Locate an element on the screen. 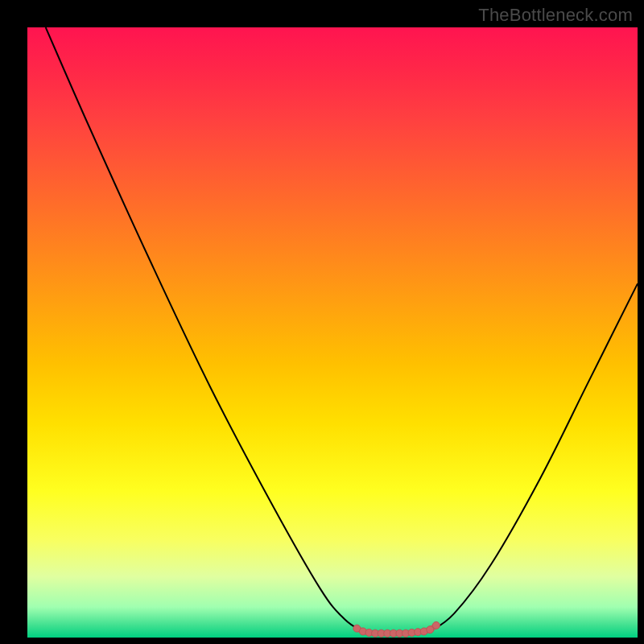  watermark-text: TheBottleneck.com is located at coordinates (555, 15).